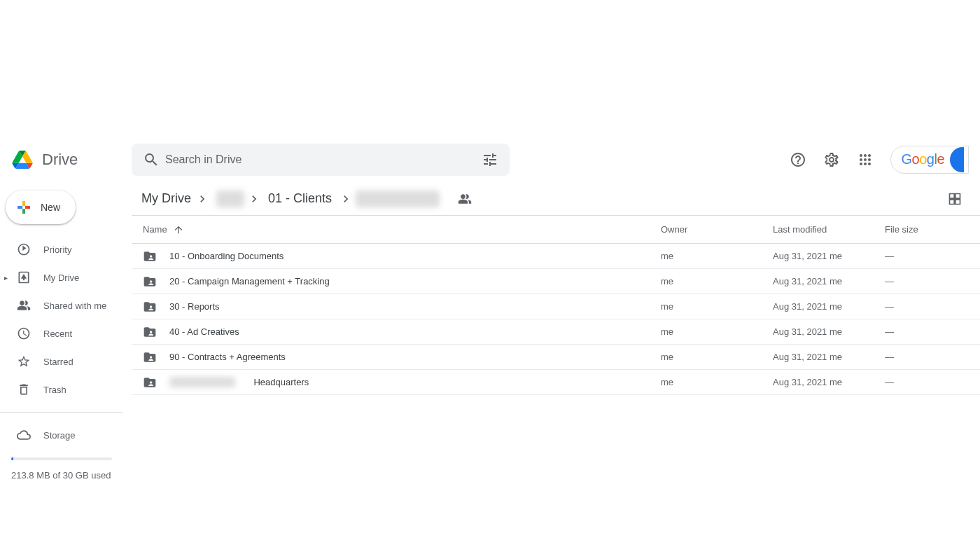 The image size is (980, 552). I want to click on breadcrumb-root-label: My Drive, so click(167, 199).